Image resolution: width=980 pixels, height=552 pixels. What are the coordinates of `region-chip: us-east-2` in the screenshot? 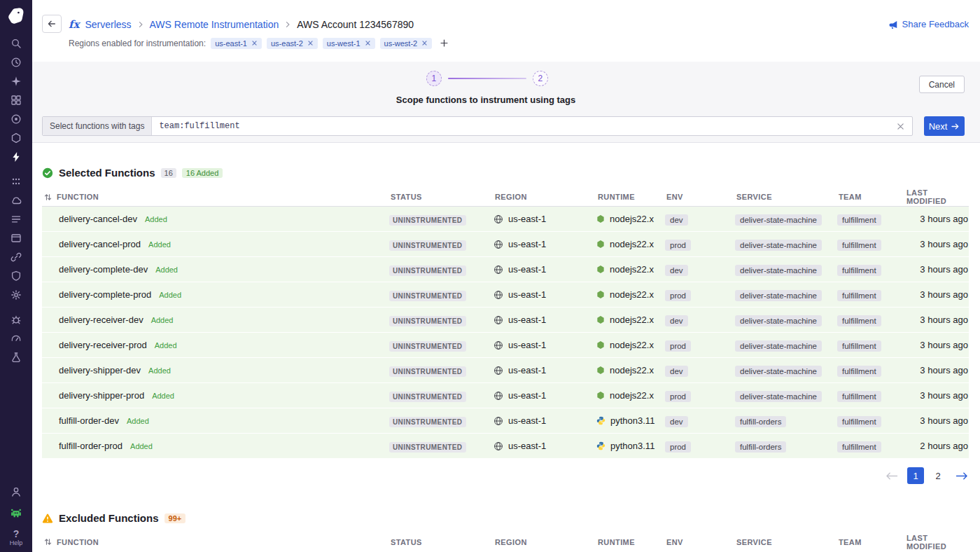 It's located at (293, 43).